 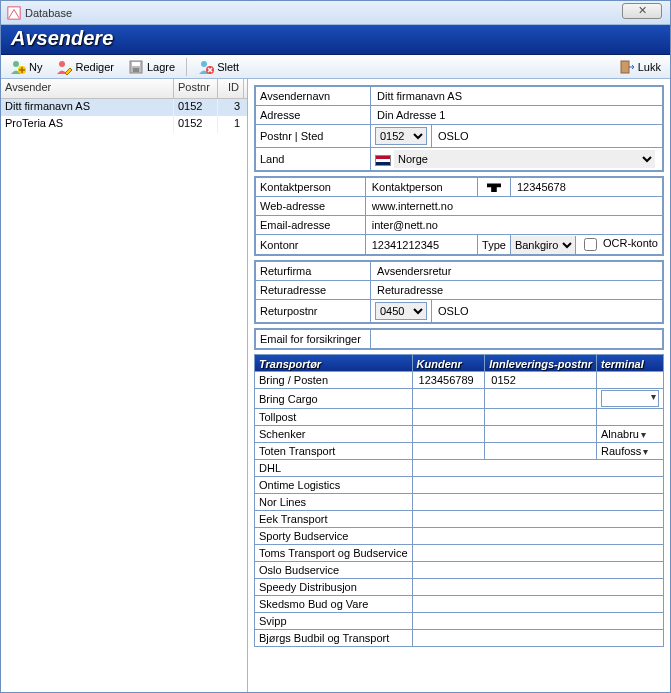 What do you see at coordinates (460, 380) in the screenshot?
I see `transport-row: Bring / Posten` at bounding box center [460, 380].